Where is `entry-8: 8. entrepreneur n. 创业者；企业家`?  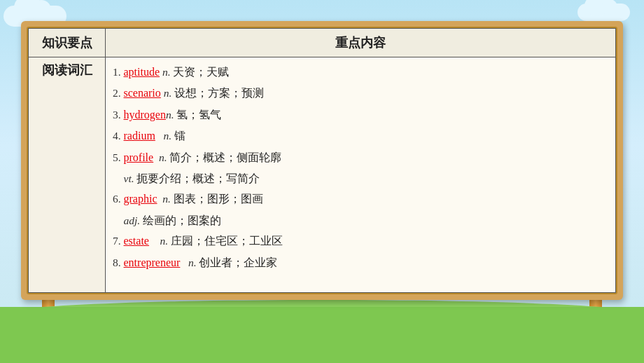
entry-8: 8. entrepreneur n. 创业者；企业家 is located at coordinates (360, 263).